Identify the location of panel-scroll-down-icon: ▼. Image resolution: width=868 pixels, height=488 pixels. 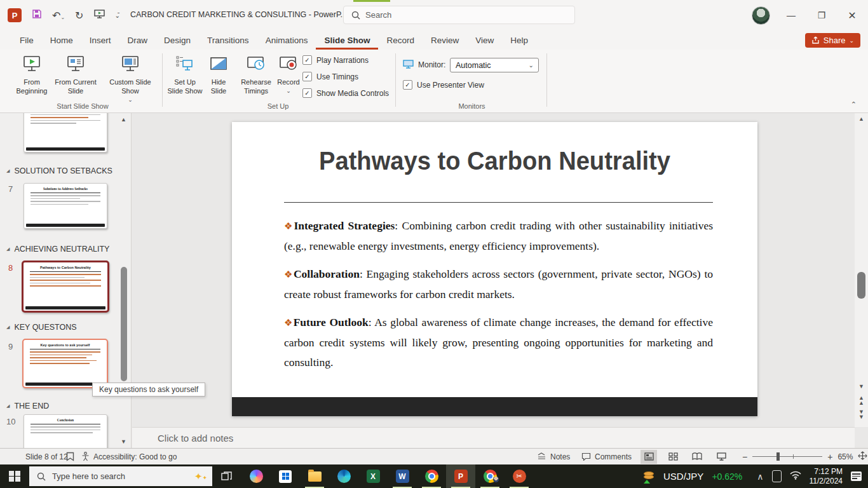
(123, 442).